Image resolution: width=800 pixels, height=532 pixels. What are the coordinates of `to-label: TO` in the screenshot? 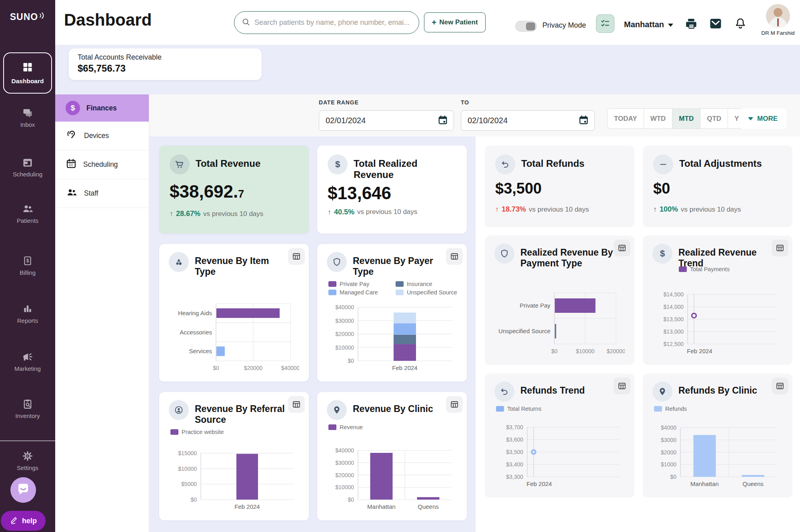 It's located at (465, 102).